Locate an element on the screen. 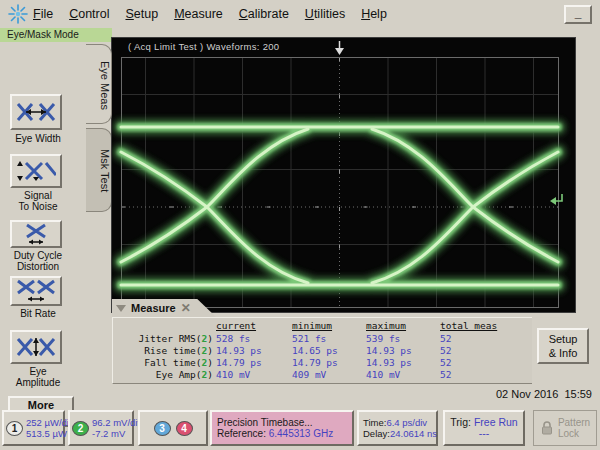 Image resolution: width=600 pixels, height=450 pixels. measure-row-label: Fall time(2) is located at coordinates (163, 363).